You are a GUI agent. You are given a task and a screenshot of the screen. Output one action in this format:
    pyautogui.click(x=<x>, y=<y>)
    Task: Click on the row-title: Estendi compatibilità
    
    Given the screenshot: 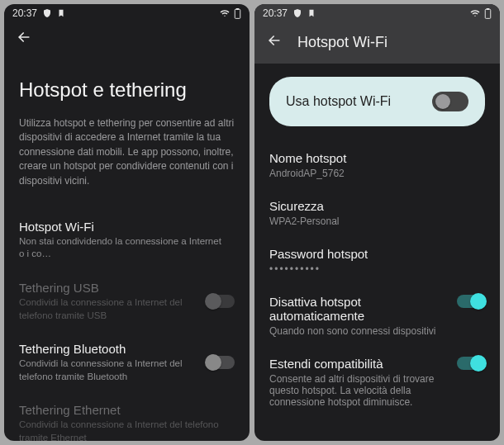 What is the action you would take?
    pyautogui.click(x=359, y=363)
    